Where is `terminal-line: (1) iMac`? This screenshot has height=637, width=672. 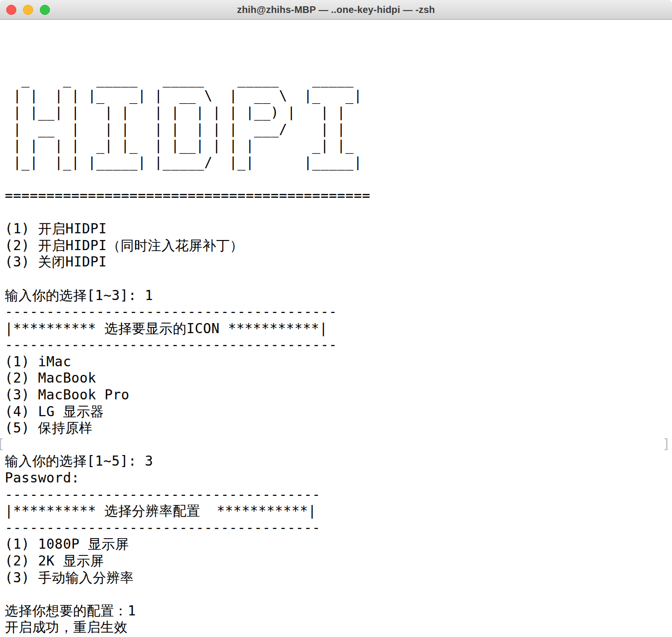 terminal-line: (1) iMac is located at coordinates (338, 362).